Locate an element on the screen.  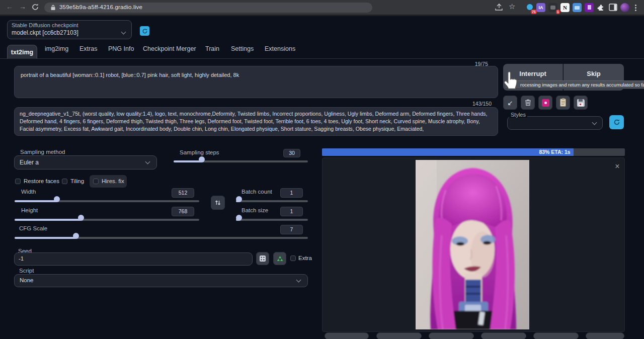
batch-count-slider is located at coordinates (272, 201).